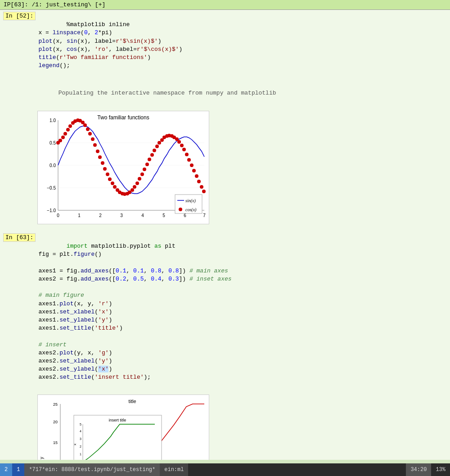 Image resolution: width=450 pixels, height=476 pixels. I want to click on code-line: axes2.set_xlabel('y'), so click(75, 361).